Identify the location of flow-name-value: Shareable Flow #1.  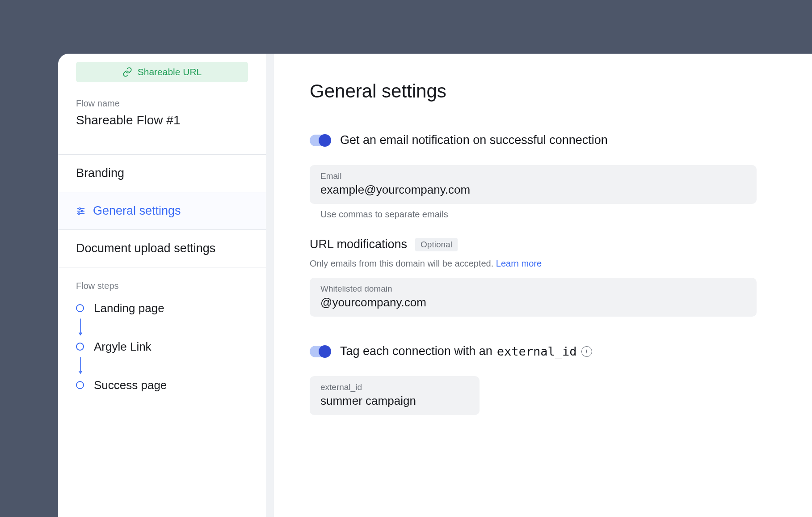
(162, 120).